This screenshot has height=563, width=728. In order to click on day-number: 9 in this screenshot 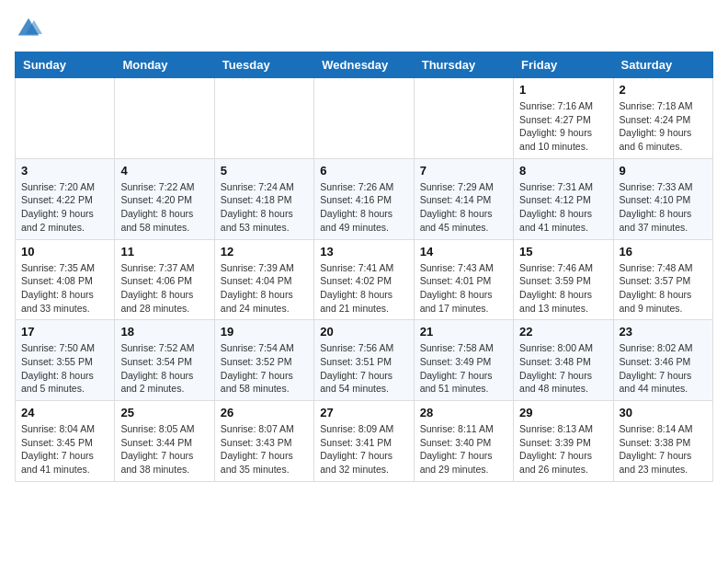, I will do `click(664, 171)`.